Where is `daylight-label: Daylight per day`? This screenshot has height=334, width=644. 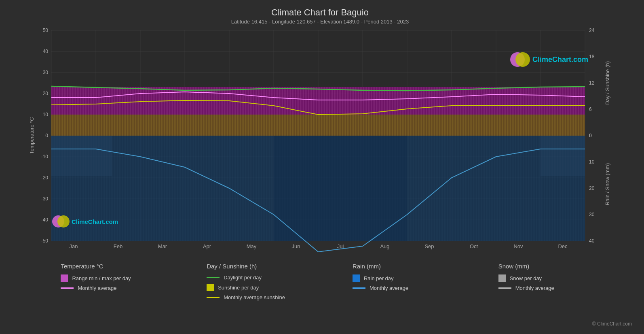
daylight-label: Daylight per day is located at coordinates (243, 278).